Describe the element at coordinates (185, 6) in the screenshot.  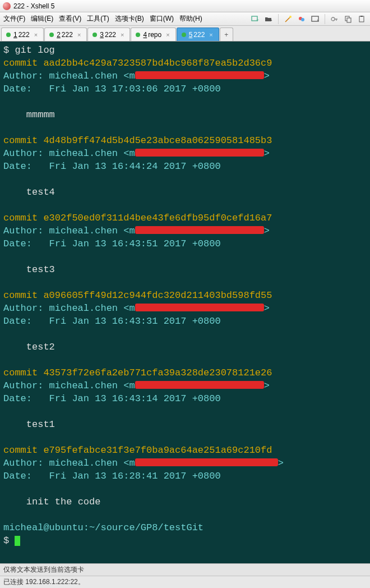
I see `titlebar: 222 - Xshell 5` at that location.